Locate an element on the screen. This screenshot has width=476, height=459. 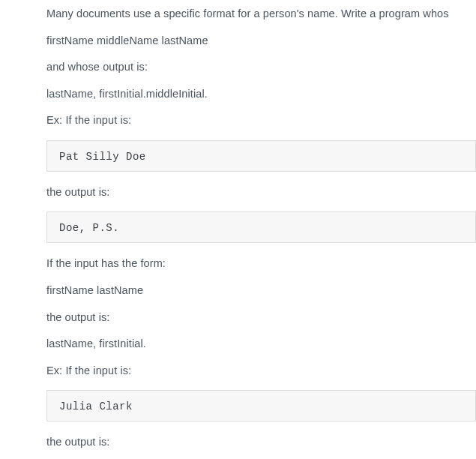
code-block-input-1: Pat Silly Doe is located at coordinates (261, 156).